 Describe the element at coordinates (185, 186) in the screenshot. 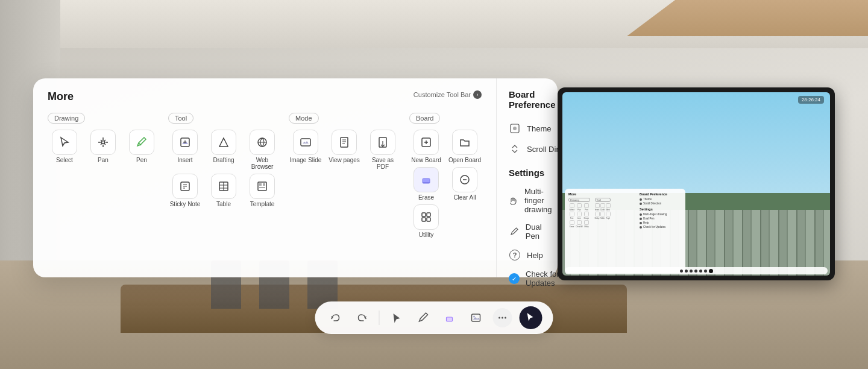

I see `sticky-note-icon` at that location.